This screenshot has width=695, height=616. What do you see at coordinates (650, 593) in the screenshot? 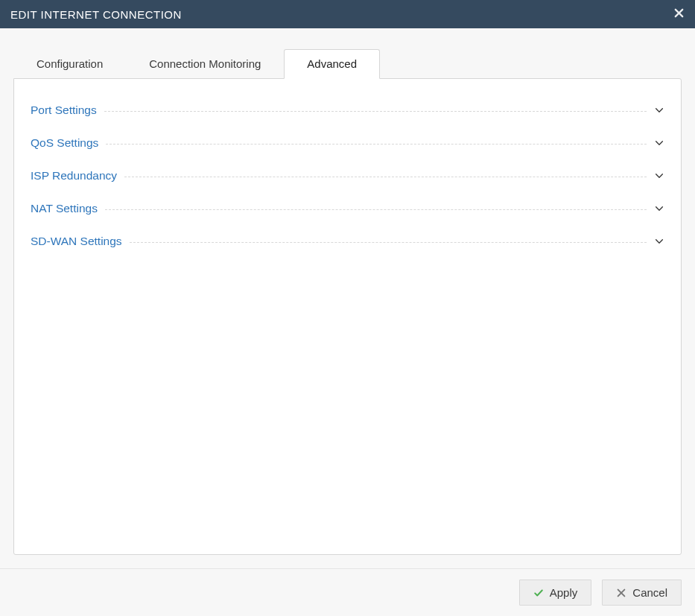
I see `cancel-label: Cancel` at bounding box center [650, 593].